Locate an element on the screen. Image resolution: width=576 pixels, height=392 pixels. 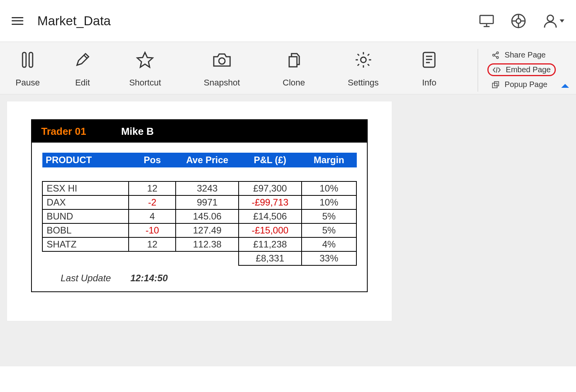
embed-page-link: Embed Page is located at coordinates (522, 70).